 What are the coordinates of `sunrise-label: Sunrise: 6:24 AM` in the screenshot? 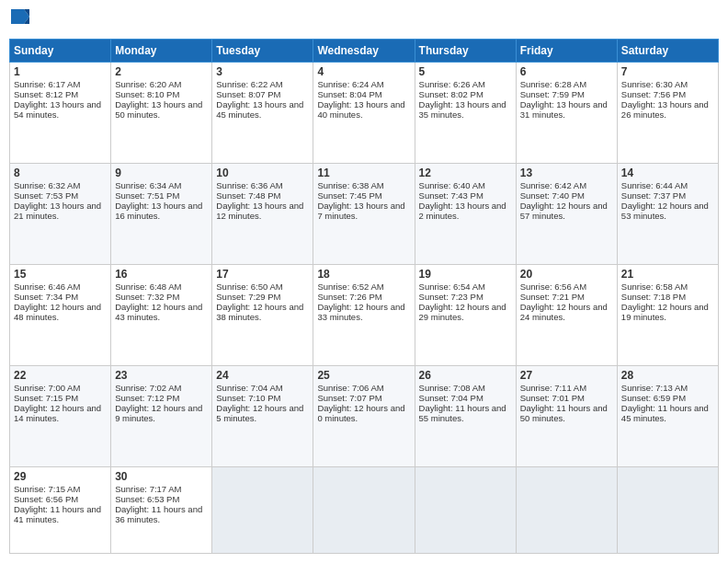 It's located at (350, 85).